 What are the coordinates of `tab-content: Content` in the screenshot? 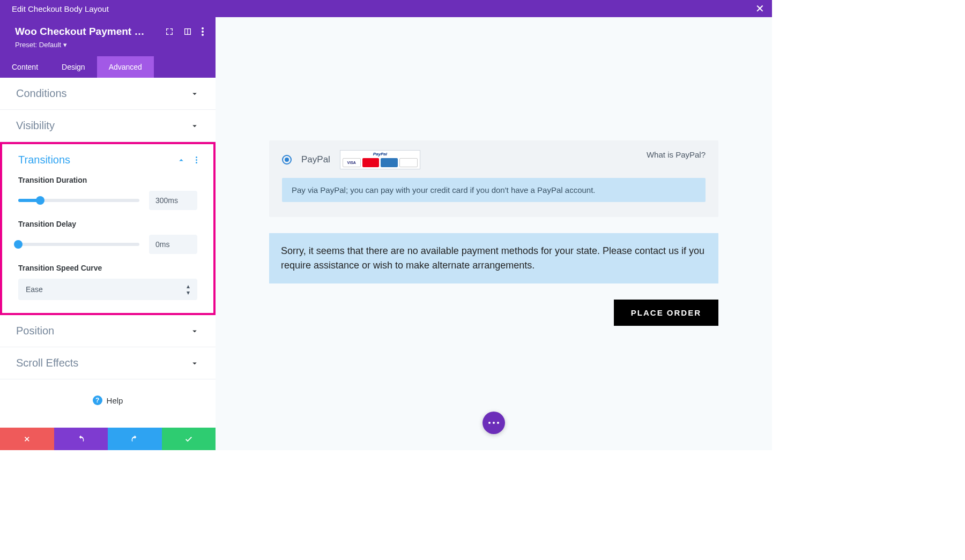 It's located at (25, 67).